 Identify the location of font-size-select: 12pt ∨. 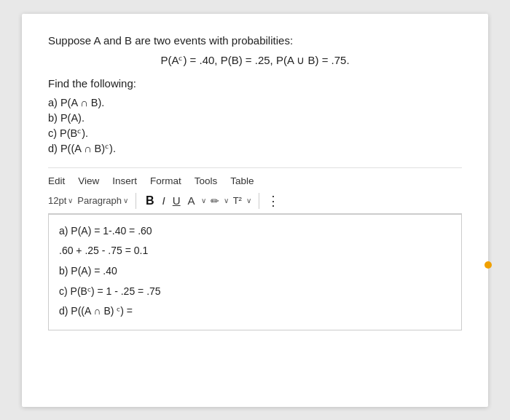
(60, 201).